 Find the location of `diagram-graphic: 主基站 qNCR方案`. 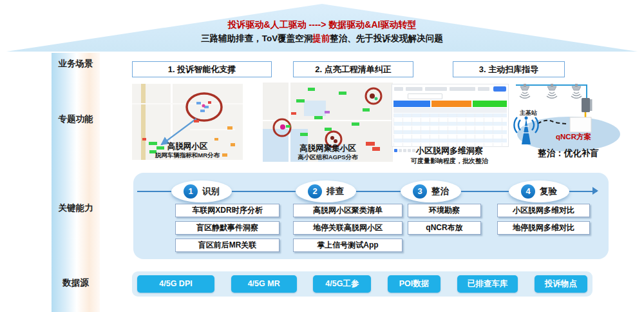

diagram-graphic: 主基站 qNCR方案 is located at coordinates (568, 117).